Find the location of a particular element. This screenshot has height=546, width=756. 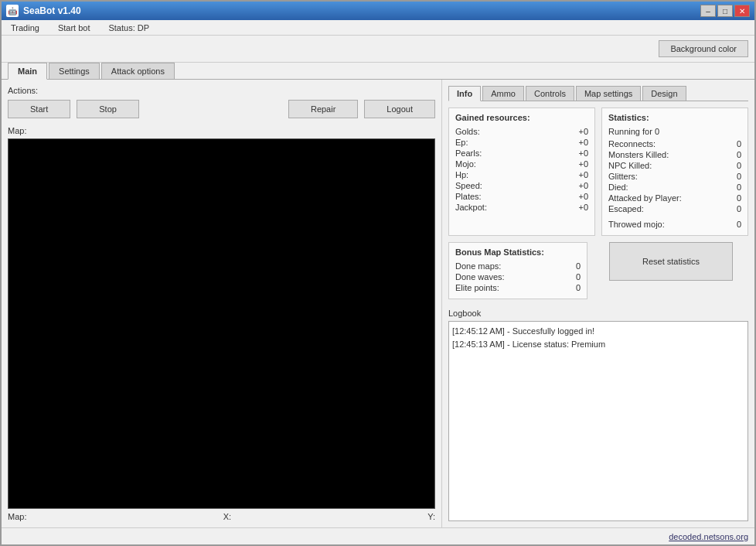

running-text: Running for 0 is located at coordinates (675, 131).